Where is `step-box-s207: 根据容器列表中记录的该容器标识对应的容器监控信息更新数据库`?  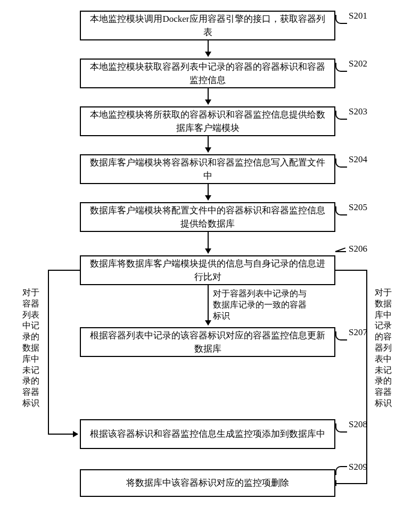 step-box-s207: 根据容器列表中记录的该容器标识对应的容器监控信息更新数据库 is located at coordinates (208, 342).